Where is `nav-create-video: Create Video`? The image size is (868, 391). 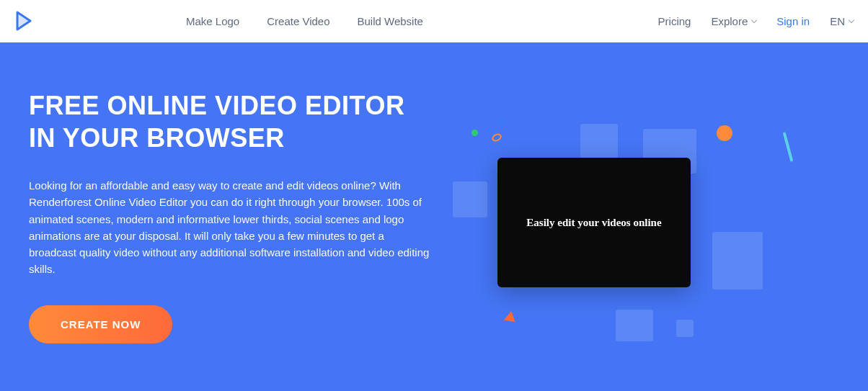
nav-create-video: Create Video is located at coordinates (298, 22).